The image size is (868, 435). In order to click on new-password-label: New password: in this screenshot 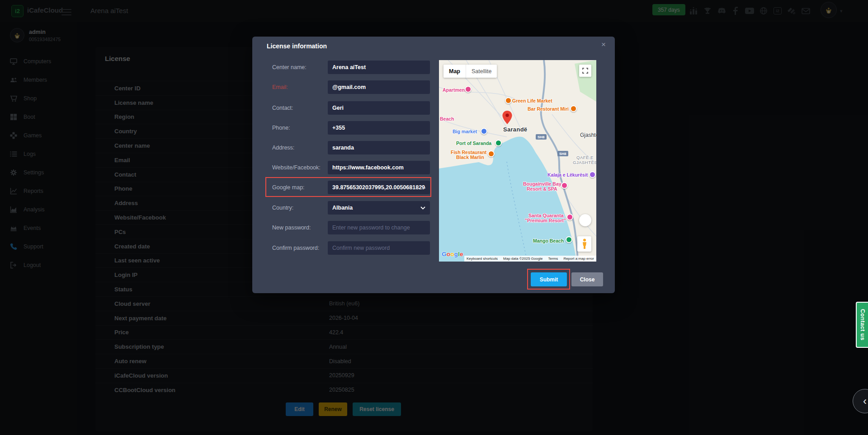, I will do `click(300, 228)`.